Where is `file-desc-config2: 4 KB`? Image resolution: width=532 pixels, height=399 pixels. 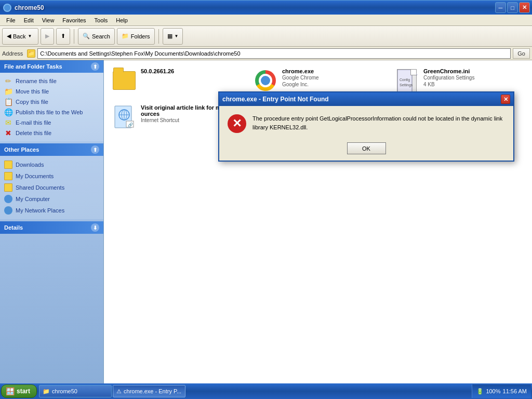 file-desc-config2: 4 KB is located at coordinates (474, 84).